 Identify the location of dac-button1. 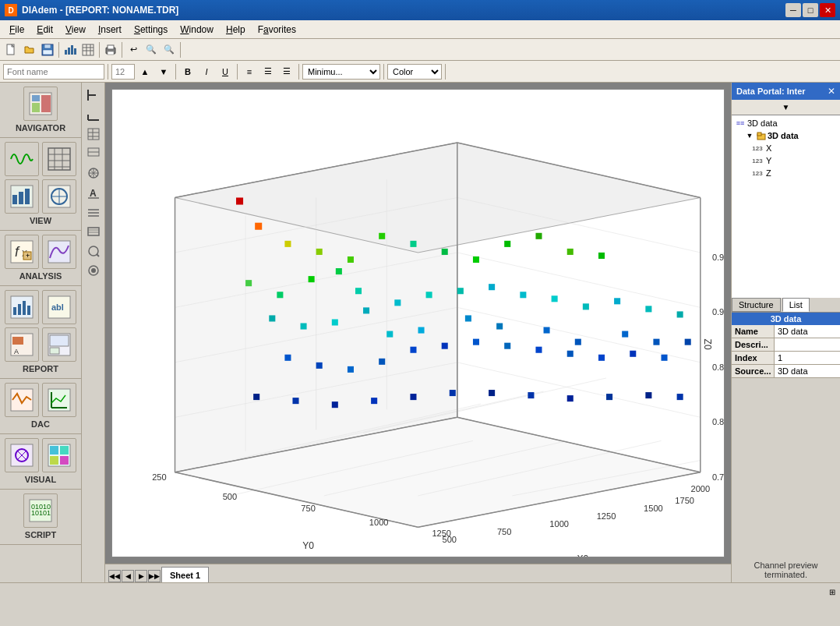
(22, 400).